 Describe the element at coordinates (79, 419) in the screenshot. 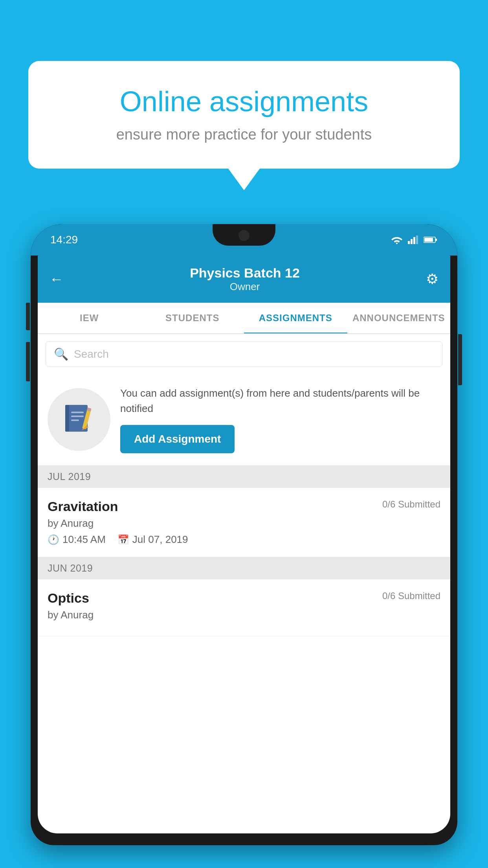

I see `notebook-icon` at that location.